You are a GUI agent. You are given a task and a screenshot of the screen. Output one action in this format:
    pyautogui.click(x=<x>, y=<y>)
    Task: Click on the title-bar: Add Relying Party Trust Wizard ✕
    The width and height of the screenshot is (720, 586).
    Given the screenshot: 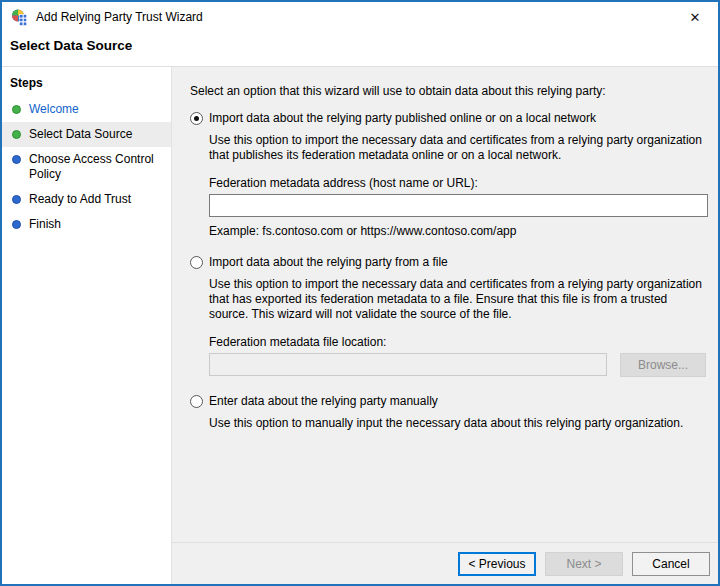 What is the action you would take?
    pyautogui.click(x=360, y=17)
    